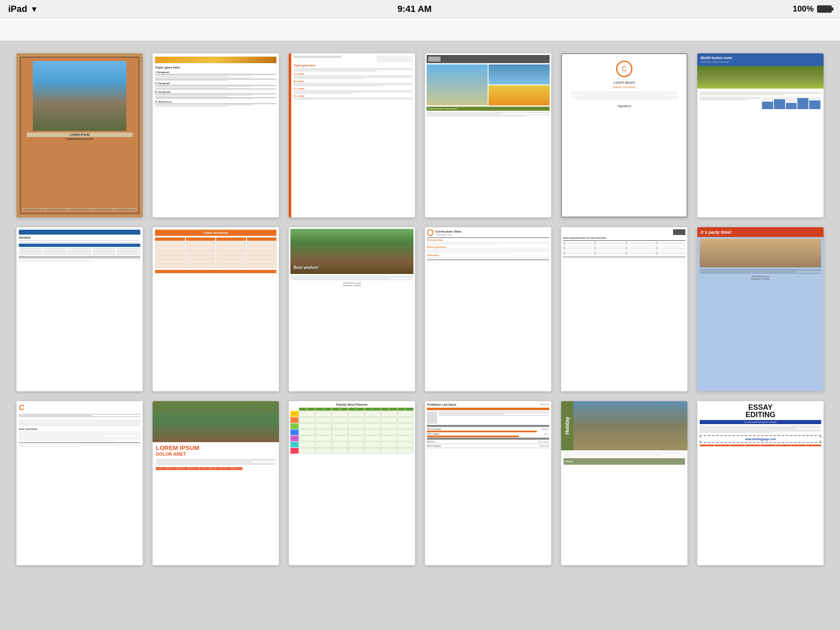 The width and height of the screenshot is (840, 630). I want to click on template-cv: Curriculum Vitae Lorem ipsum dolor Perso…, so click(488, 309).